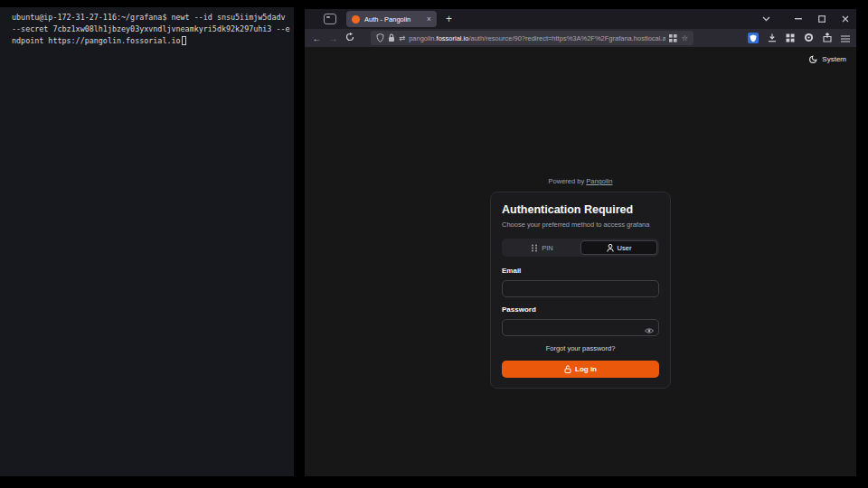 Image resolution: width=868 pixels, height=488 pixels. I want to click on terminal-line: --secret 7cbz1xw08lh1jbzey03yxvndljvneam…, so click(150, 29).